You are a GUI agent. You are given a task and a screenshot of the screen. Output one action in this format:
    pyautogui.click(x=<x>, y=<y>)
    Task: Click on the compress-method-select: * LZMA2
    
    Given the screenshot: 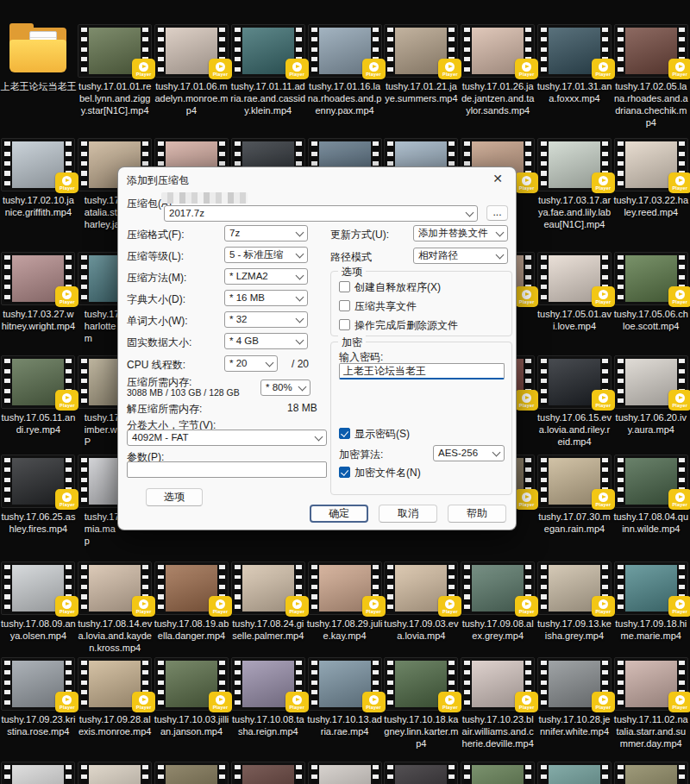 What is the action you would take?
    pyautogui.click(x=266, y=276)
    